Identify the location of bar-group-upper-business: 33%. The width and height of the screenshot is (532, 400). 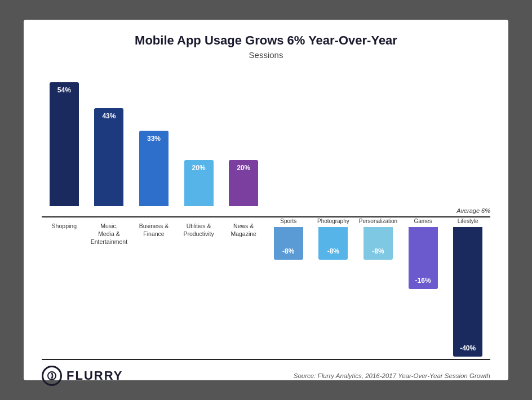
(154, 139).